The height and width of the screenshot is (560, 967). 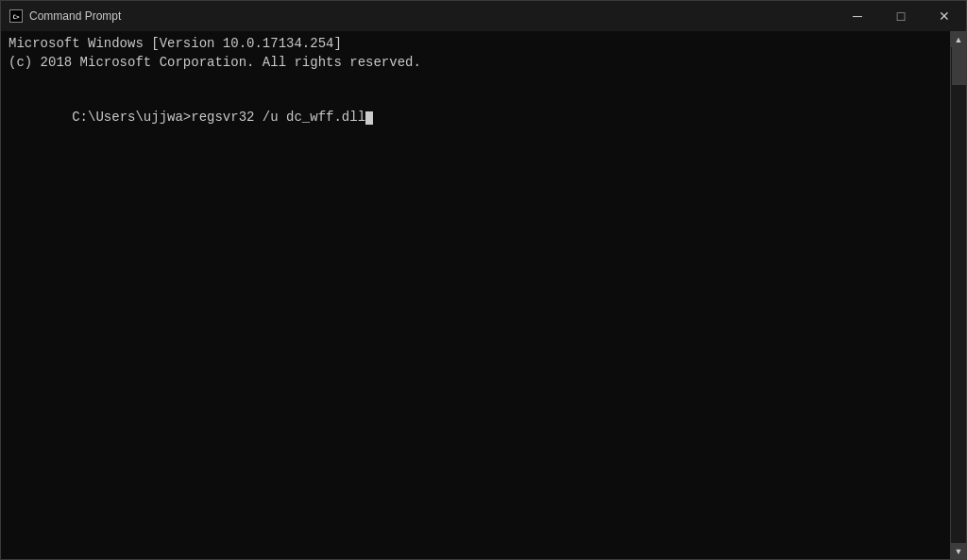 What do you see at coordinates (76, 16) in the screenshot?
I see `window-title: Command Prompt` at bounding box center [76, 16].